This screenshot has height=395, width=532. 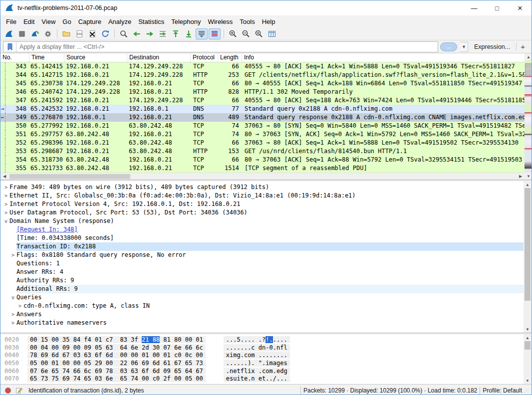 I want to click on menu-wireless: Wireless, so click(x=220, y=22).